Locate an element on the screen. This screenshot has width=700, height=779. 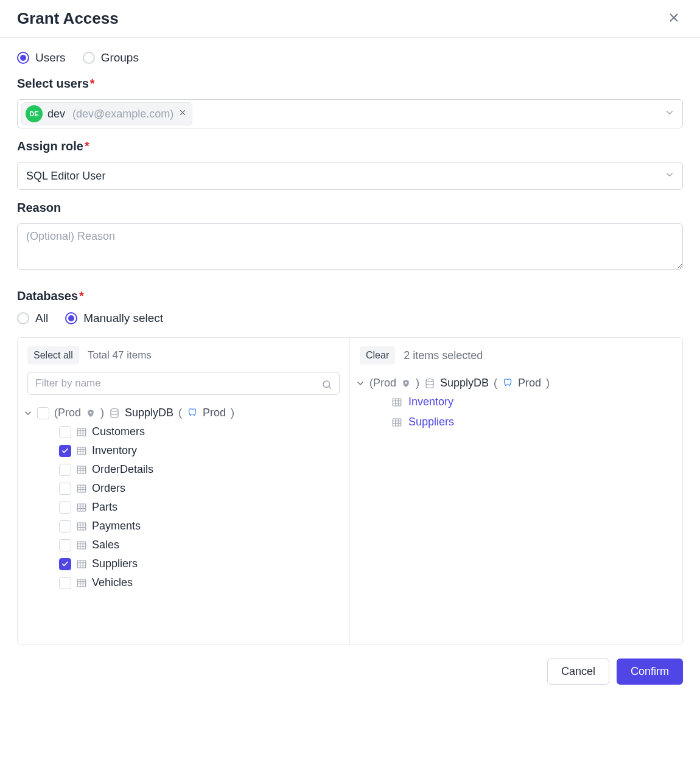
table-row: Vehicles is located at coordinates (181, 583).